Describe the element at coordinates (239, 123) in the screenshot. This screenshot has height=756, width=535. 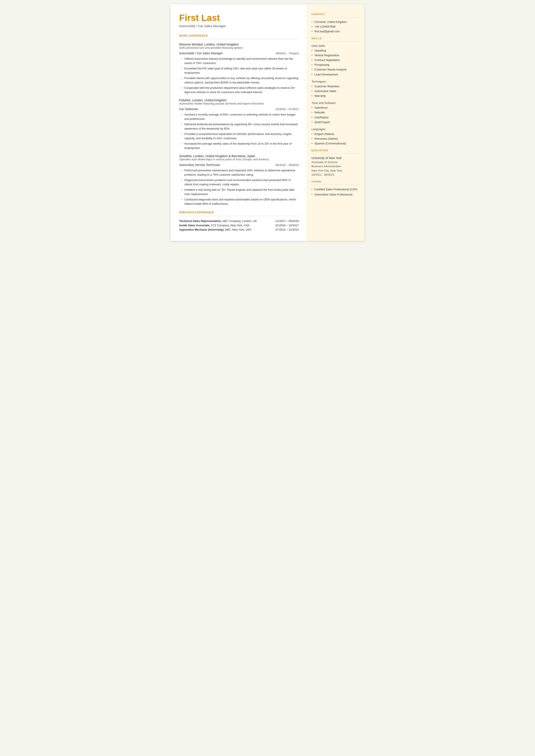
I see `left-column: First Last Automobile / Car Sales Manage…` at that location.